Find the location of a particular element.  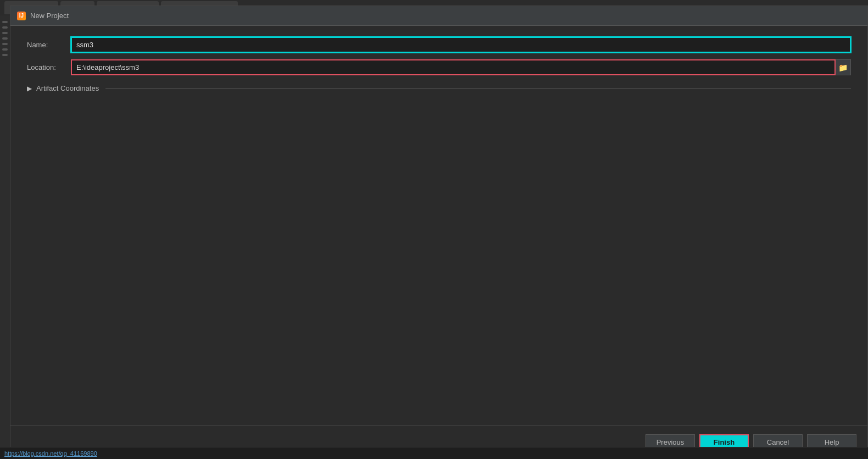

location-label: Location: is located at coordinates (49, 67).